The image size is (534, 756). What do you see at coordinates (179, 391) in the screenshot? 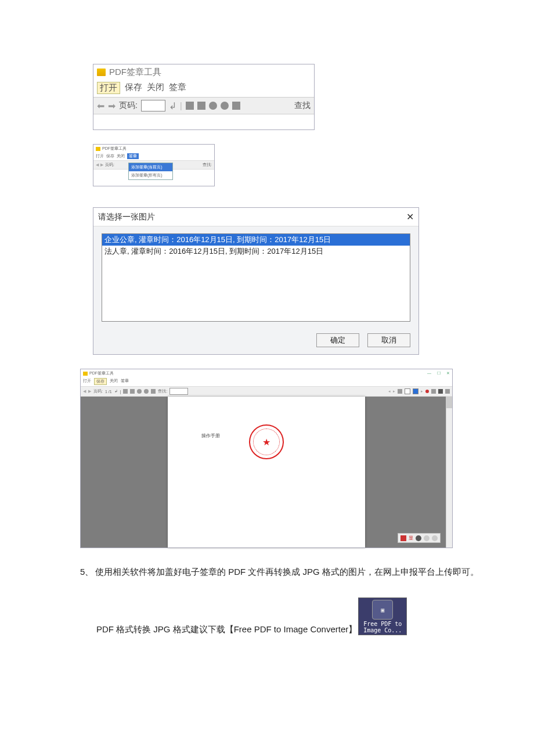
I see `find-input` at bounding box center [179, 391].